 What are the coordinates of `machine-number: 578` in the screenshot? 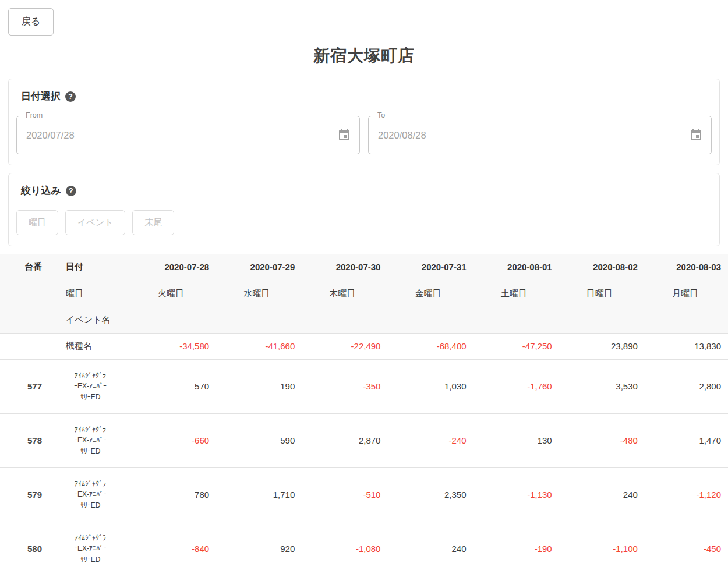 It's located at (26, 440).